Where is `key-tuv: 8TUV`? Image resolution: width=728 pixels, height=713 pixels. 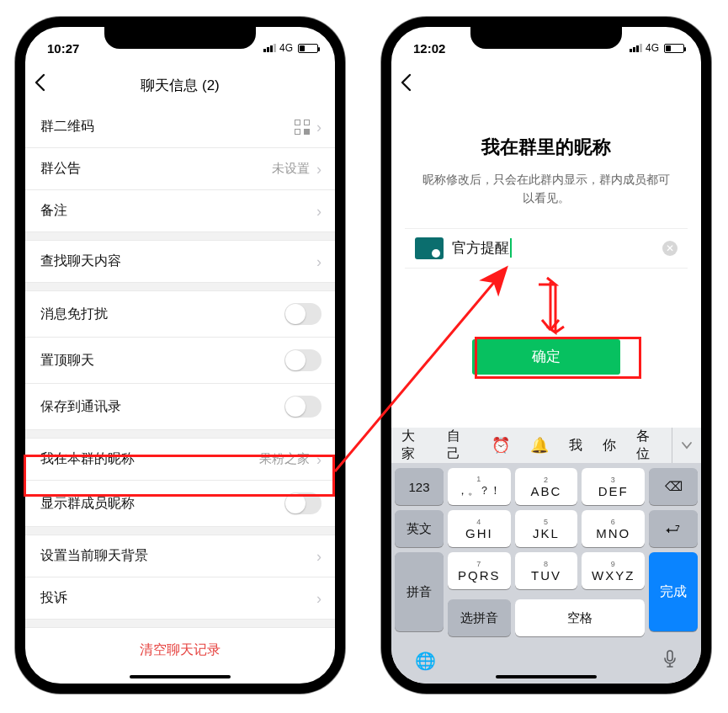 key-tuv: 8TUV is located at coordinates (547, 571).